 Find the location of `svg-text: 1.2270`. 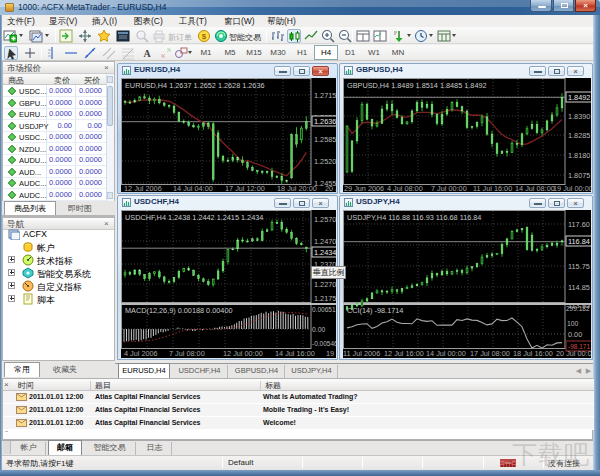

svg-text: 1.2270 is located at coordinates (325, 284).